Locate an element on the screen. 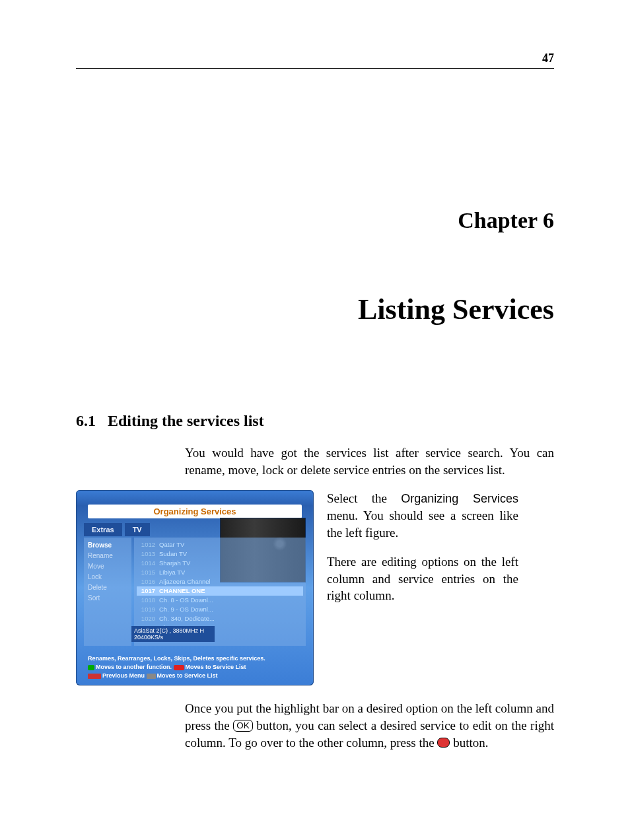 This screenshot has height=840, width=630. after-c: button. is located at coordinates (469, 742).